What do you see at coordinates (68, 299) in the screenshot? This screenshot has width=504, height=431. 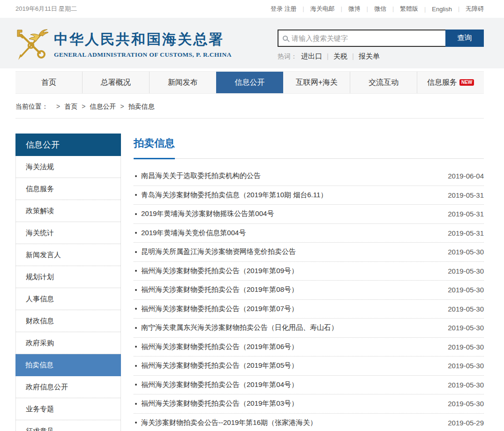 I see `sidebar-item: 人事信息` at bounding box center [68, 299].